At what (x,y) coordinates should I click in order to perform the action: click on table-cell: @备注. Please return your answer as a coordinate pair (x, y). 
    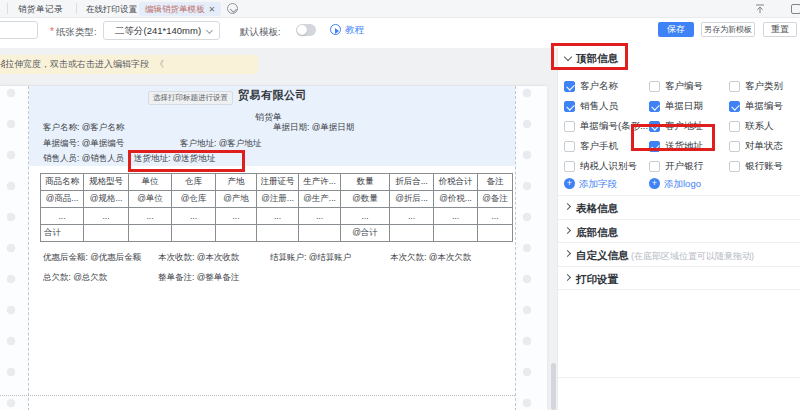
    Looking at the image, I should click on (496, 200).